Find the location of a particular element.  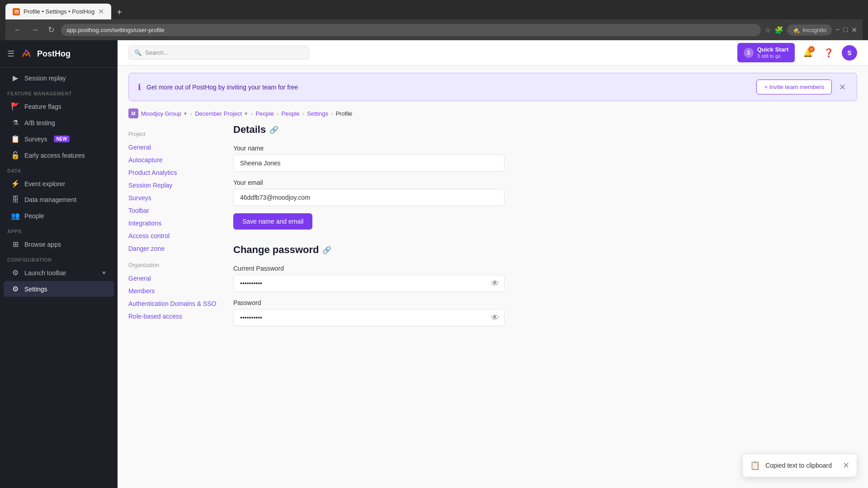

sidebar-item-feature-flags: 🚩 Feature flags is located at coordinates (59, 107).